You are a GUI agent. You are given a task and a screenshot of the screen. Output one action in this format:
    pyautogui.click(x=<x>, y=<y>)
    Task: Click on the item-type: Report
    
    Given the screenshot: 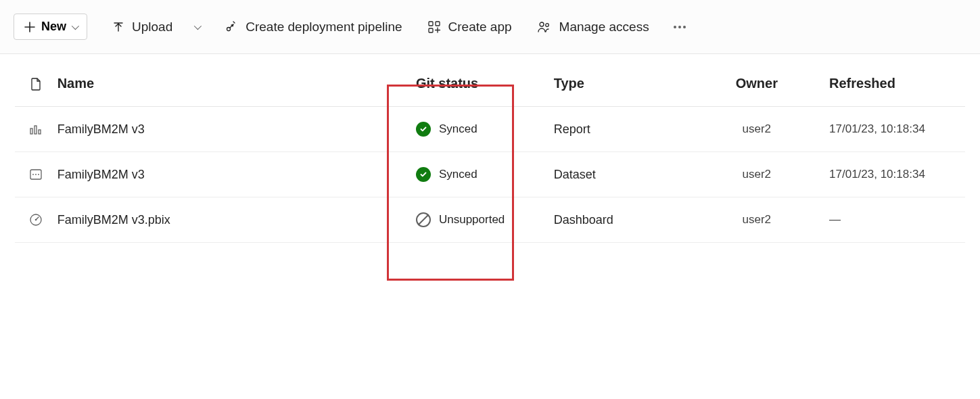 What is the action you would take?
    pyautogui.click(x=572, y=129)
    